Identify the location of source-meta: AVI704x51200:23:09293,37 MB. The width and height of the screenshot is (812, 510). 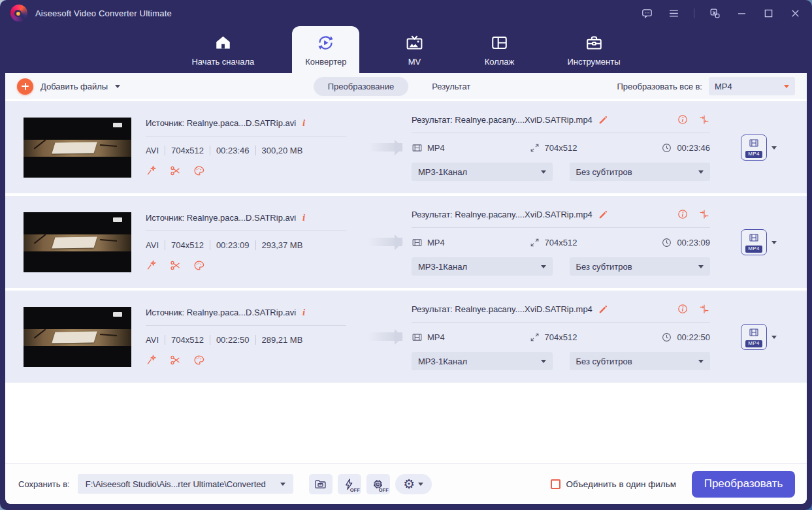
(246, 246).